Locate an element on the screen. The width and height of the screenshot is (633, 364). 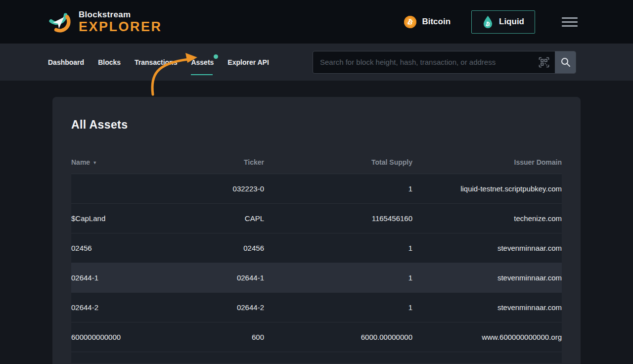
table-row: 02644-2 02644-2 1 stevenminnaar.com is located at coordinates (316, 308).